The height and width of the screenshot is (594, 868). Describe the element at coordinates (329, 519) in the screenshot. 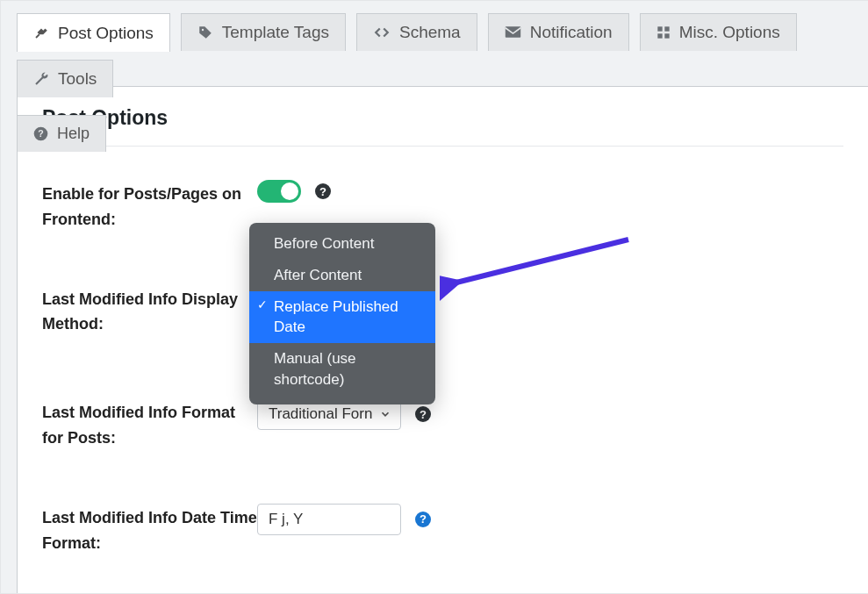

I see `datetime-format-input` at that location.